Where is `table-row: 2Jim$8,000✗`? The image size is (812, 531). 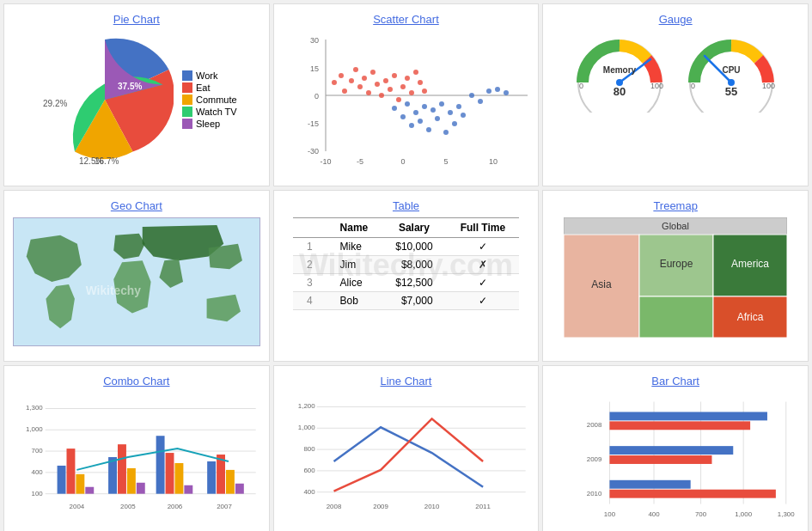
table-row: 2Jim$8,000✗ is located at coordinates (406, 265).